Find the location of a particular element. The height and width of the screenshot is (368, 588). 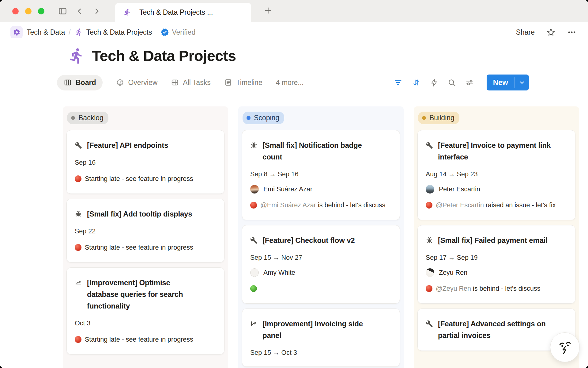

card-title: [Improvement] Optimise database queries … is located at coordinates (145, 294).